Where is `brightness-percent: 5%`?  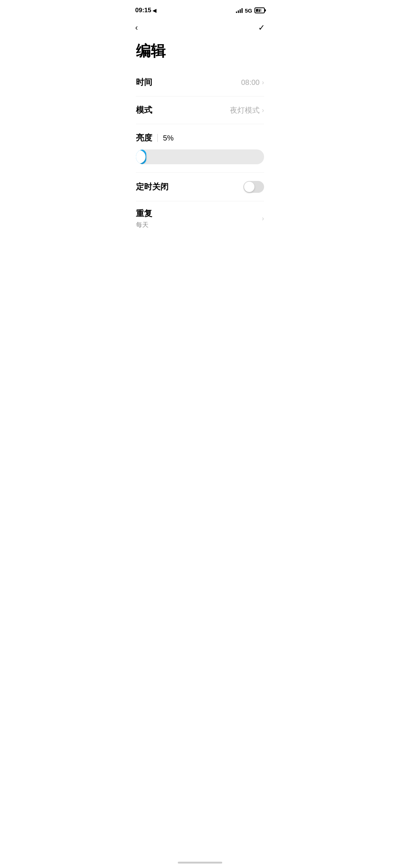 brightness-percent: 5% is located at coordinates (168, 138).